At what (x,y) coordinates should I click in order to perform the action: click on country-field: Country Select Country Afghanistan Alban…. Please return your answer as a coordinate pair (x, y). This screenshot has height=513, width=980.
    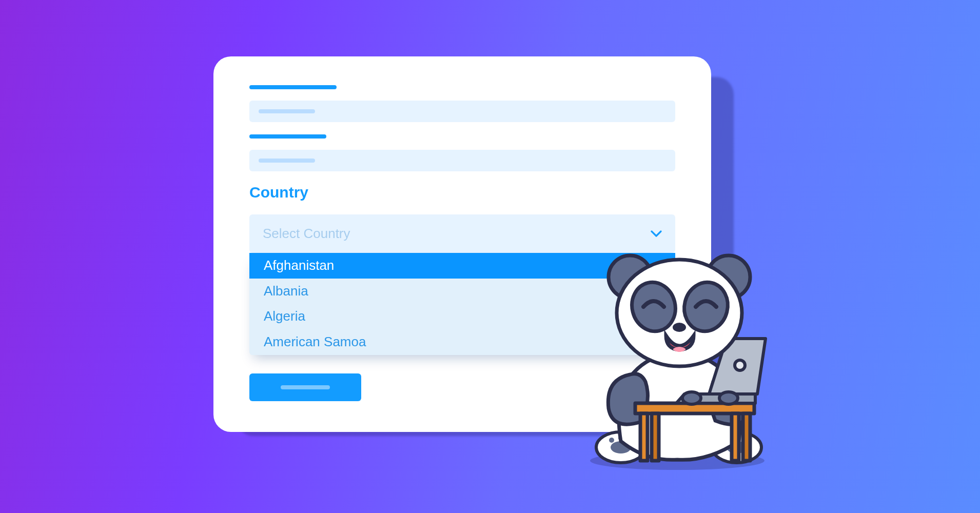
    Looking at the image, I should click on (462, 269).